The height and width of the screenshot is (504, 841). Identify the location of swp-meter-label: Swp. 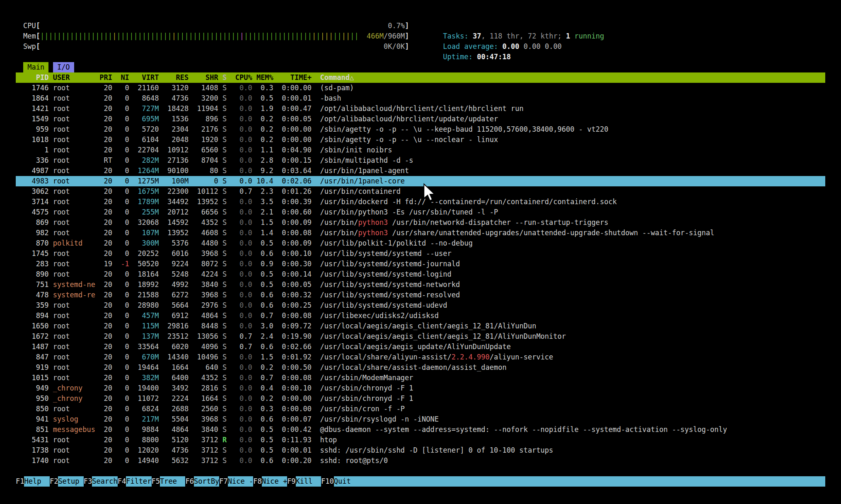
(30, 46).